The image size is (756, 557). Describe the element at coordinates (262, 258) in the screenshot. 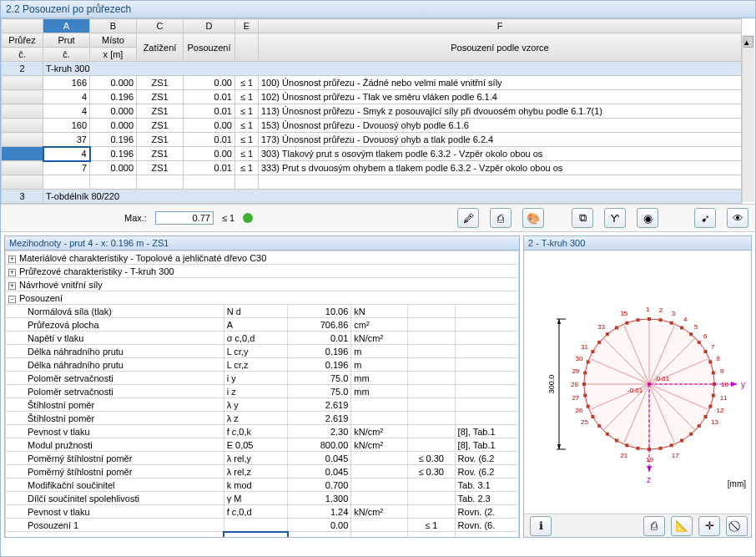

I see `tree-node: +Materiálové charakteristiky - Topolové …` at that location.